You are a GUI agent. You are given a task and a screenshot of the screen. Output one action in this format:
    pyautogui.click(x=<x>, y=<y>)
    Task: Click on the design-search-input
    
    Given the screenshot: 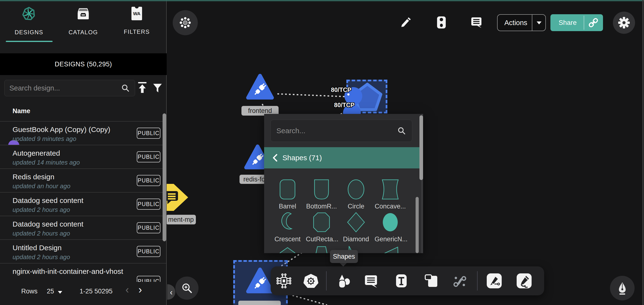 What is the action you would take?
    pyautogui.click(x=63, y=88)
    